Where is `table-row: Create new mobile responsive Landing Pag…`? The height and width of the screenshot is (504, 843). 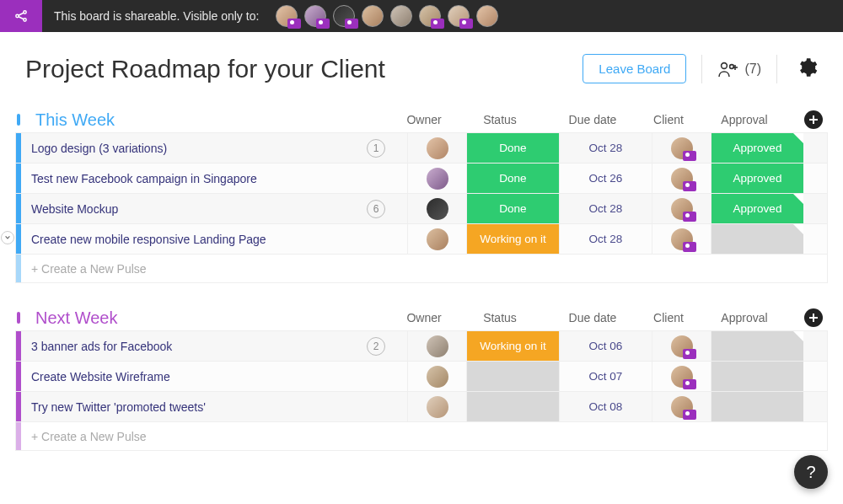 table-row: Create new mobile responsive Landing Pag… is located at coordinates (422, 239).